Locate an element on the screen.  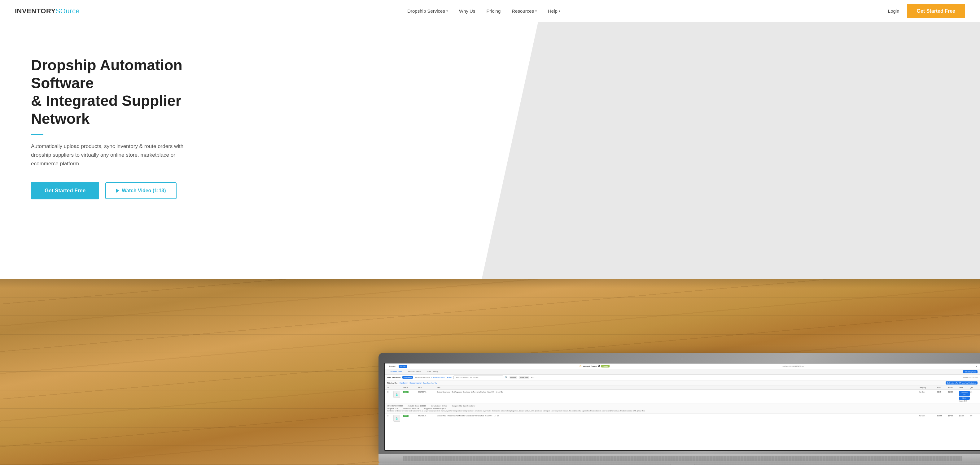
hero-content: Dropship Automation Software & Integrate… is located at coordinates (105, 120).